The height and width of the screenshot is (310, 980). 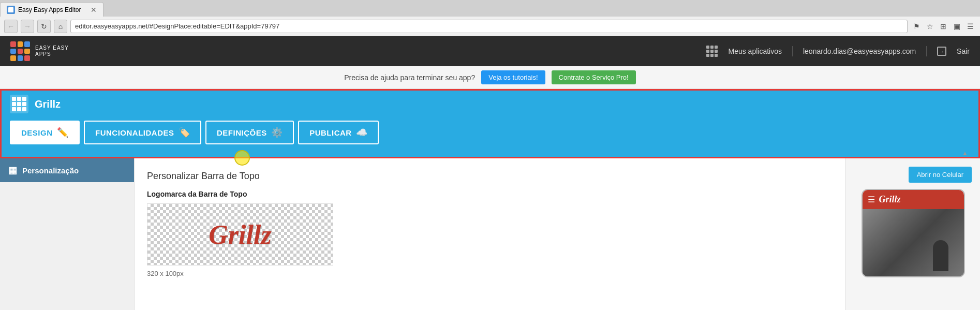 What do you see at coordinates (410, 78) in the screenshot?
I see `help-text: Precisa de ajuda para terminar seu app?` at bounding box center [410, 78].